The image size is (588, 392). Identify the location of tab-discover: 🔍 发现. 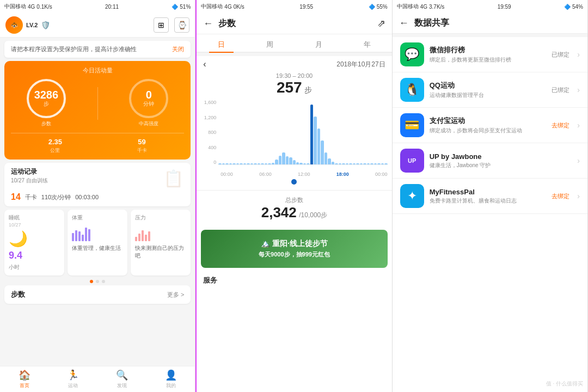
(122, 379).